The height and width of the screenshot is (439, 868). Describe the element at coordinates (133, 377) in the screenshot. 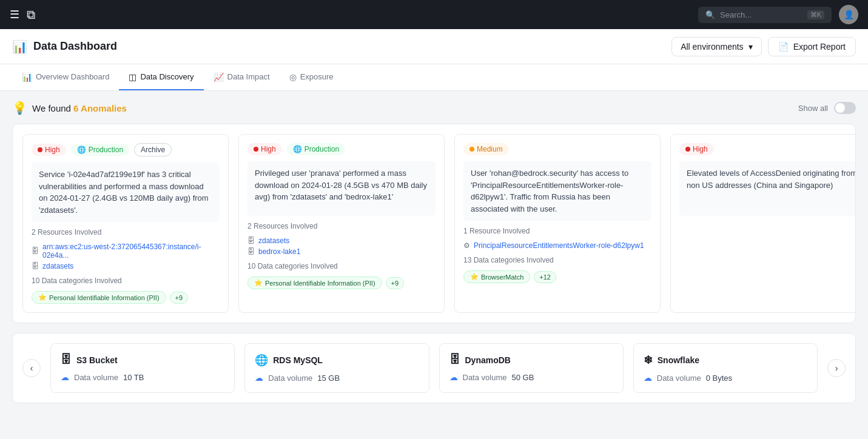

I see `ds-volume: 10 TB` at that location.